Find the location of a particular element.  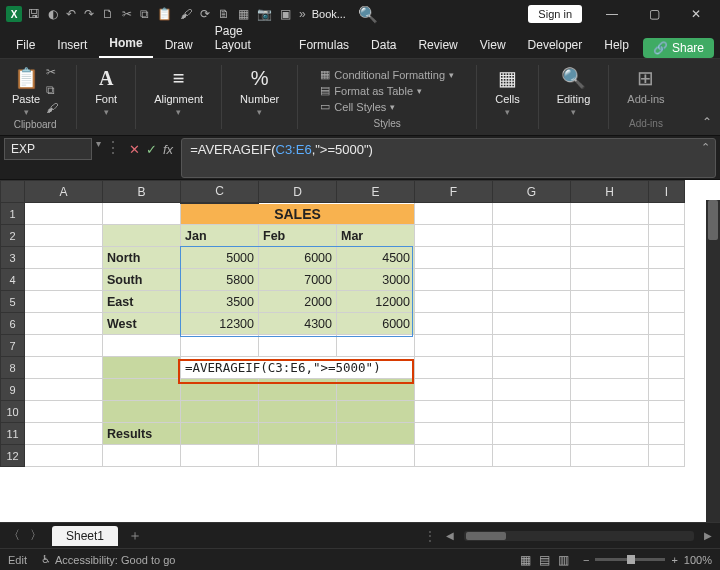

cell-C1: SALES is located at coordinates (298, 214).